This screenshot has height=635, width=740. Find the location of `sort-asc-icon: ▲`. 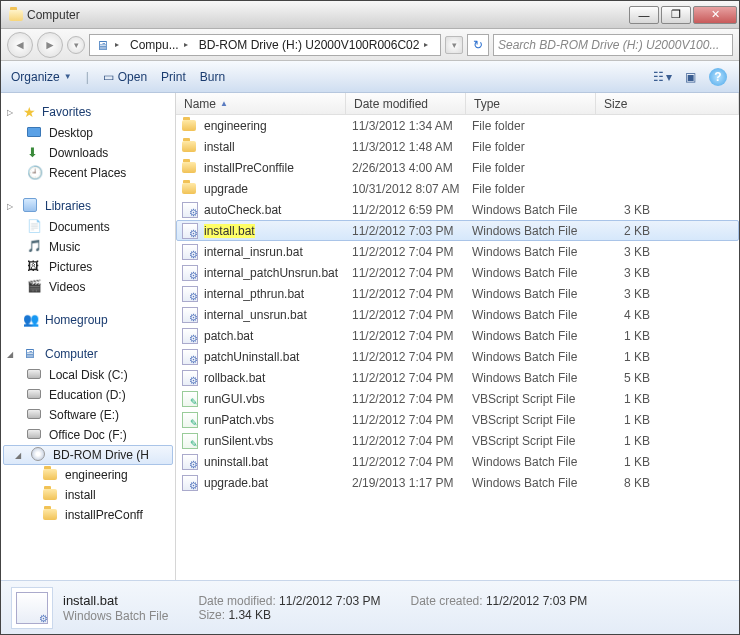

sort-asc-icon: ▲ is located at coordinates (224, 104).